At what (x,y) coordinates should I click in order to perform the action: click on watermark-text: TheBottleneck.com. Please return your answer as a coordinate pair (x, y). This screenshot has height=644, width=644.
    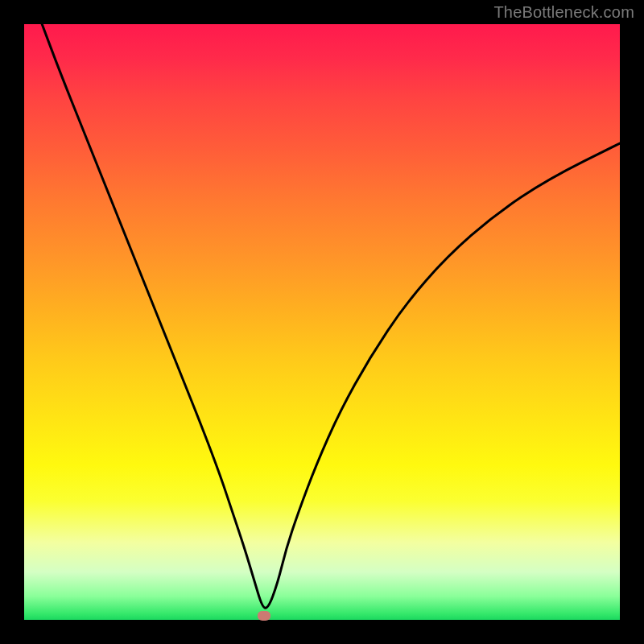
    Looking at the image, I should click on (564, 13).